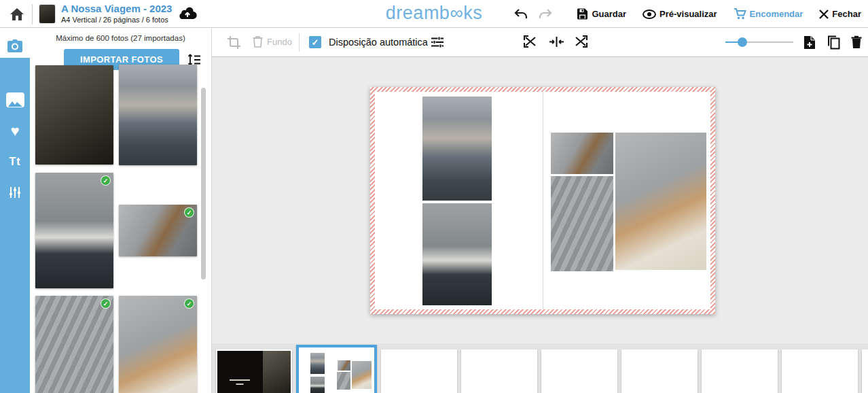 Image resolution: width=868 pixels, height=393 pixels. I want to click on sidebar-item-favorites: ♥, so click(15, 131).